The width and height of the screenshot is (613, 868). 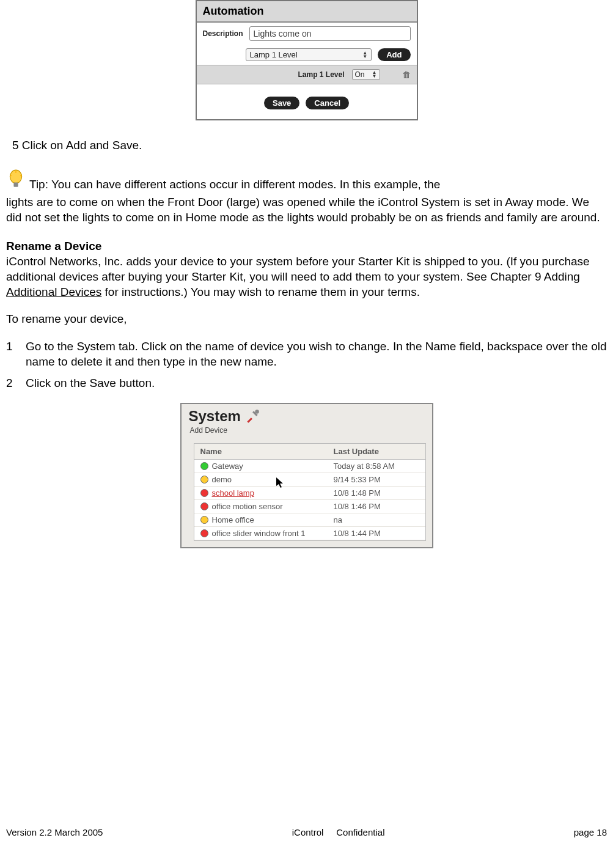 What do you see at coordinates (227, 466) in the screenshot?
I see `device-name: Gateway` at bounding box center [227, 466].